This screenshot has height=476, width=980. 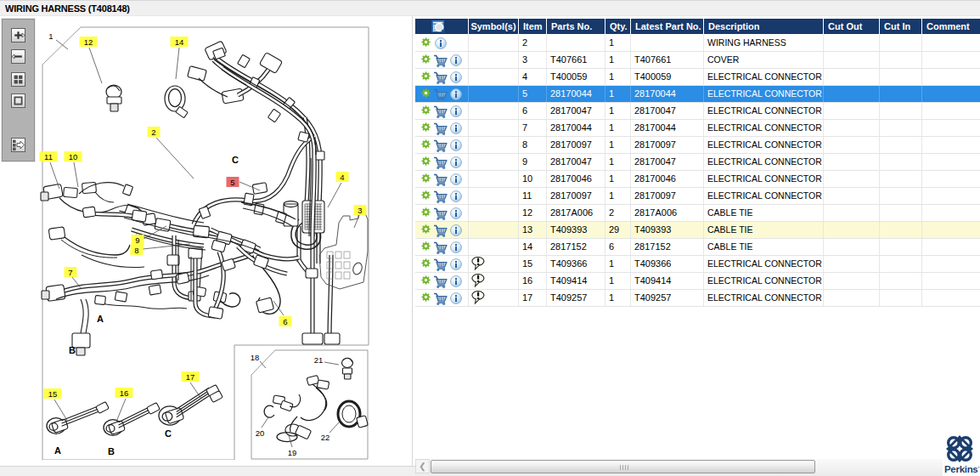 I want to click on svg-text: 7, so click(x=70, y=272).